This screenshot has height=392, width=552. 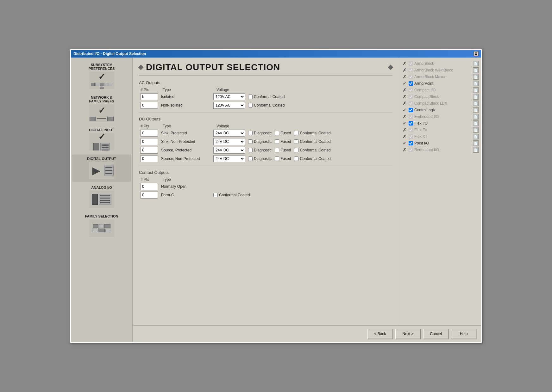 I want to click on family-doc-0: 📄, so click(x=476, y=64).